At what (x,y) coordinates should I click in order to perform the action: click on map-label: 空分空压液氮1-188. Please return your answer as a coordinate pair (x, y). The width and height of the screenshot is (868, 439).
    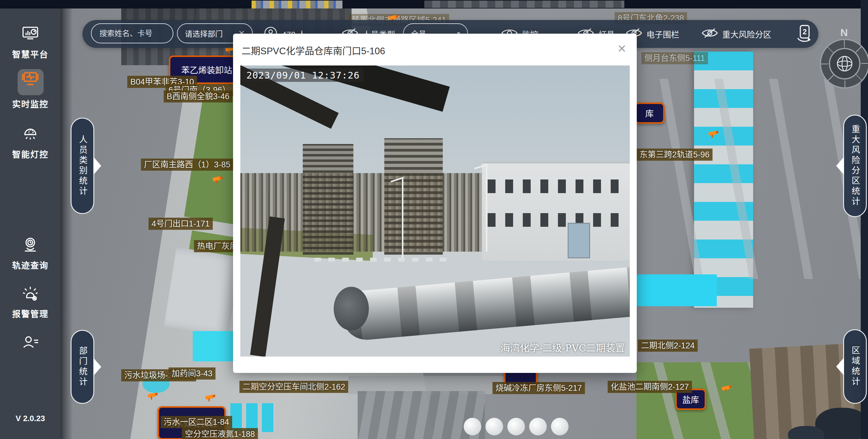
    Looking at the image, I should click on (220, 434).